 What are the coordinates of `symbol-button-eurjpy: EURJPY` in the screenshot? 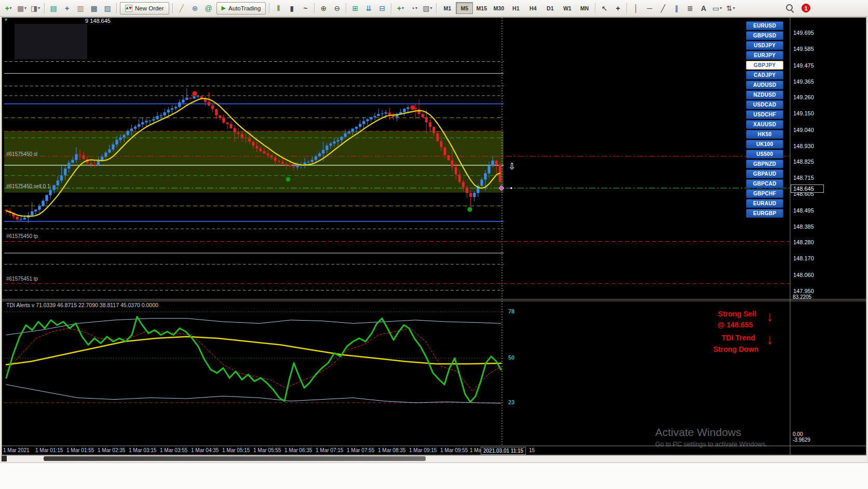 It's located at (765, 55).